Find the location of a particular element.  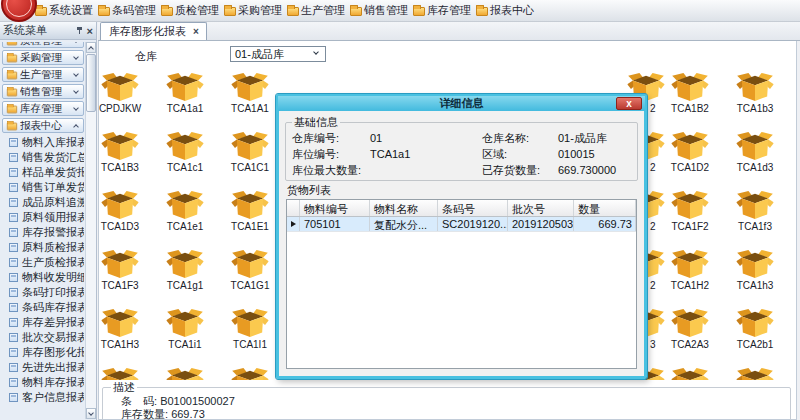

bin-box-TCA1f3: TCA1f3 is located at coordinates (755, 211).